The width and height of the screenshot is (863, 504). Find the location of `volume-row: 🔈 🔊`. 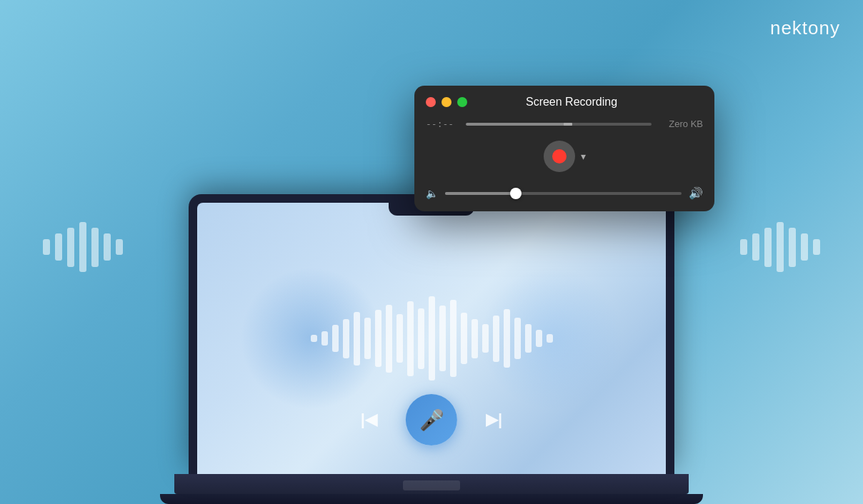

volume-row: 🔈 🔊 is located at coordinates (564, 196).